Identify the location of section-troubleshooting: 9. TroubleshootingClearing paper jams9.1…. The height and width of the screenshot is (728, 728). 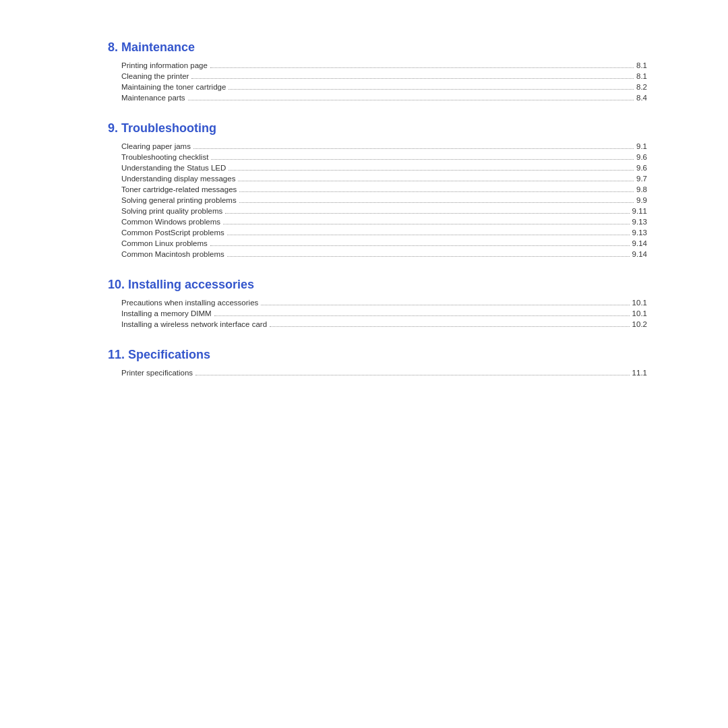
(377, 190).